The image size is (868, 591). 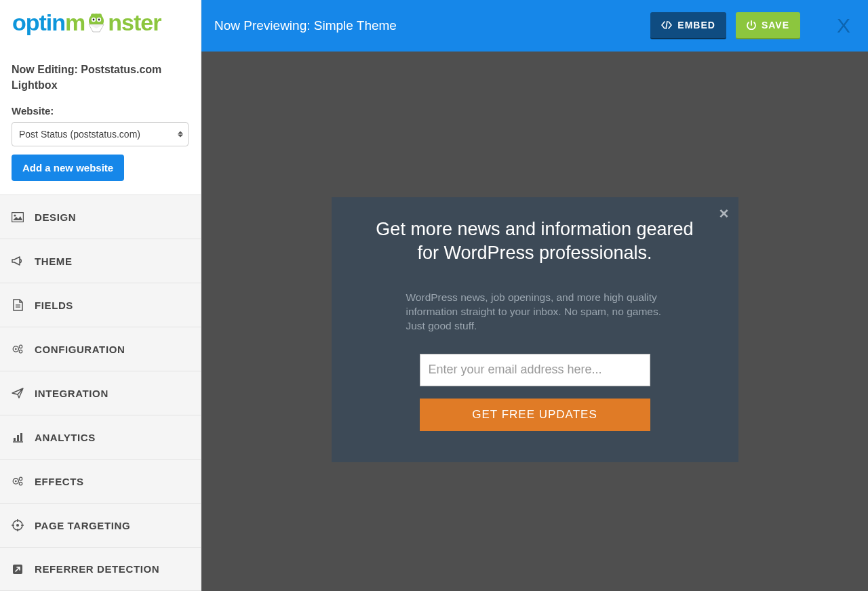 What do you see at coordinates (768, 26) in the screenshot?
I see `save-button: SAVE` at bounding box center [768, 26].